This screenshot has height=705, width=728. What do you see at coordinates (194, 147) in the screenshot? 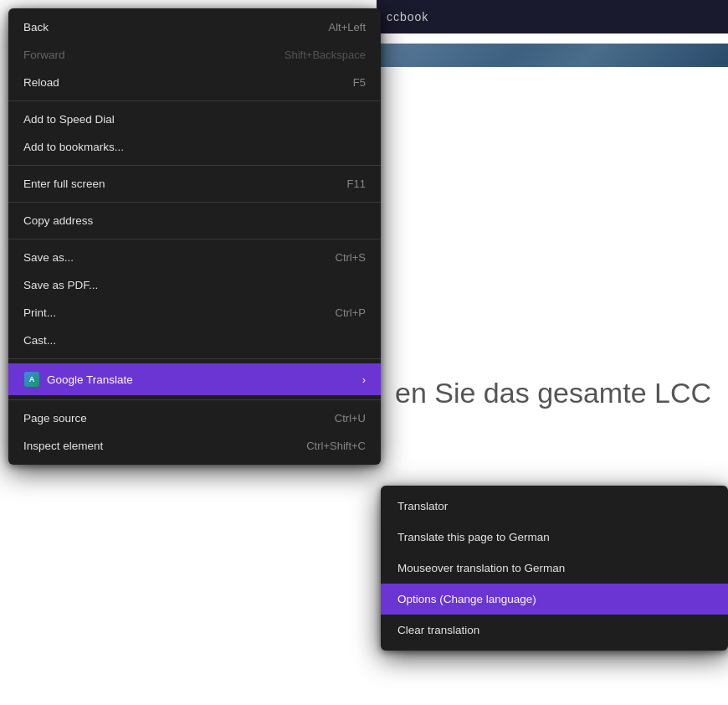
I see `menu-item-bookmarks-label: Add to bookmarks...` at bounding box center [194, 147].